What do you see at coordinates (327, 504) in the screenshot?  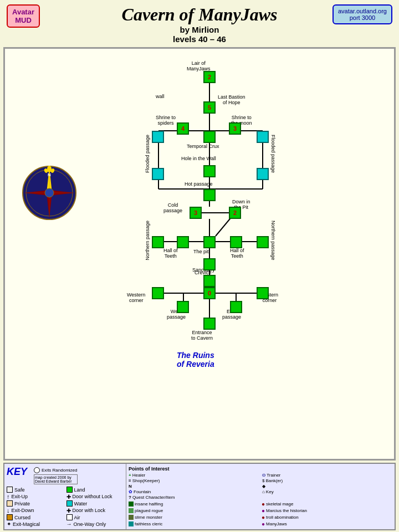 I see `mob-skeletal-mage: ● skeletal mage` at bounding box center [327, 504].